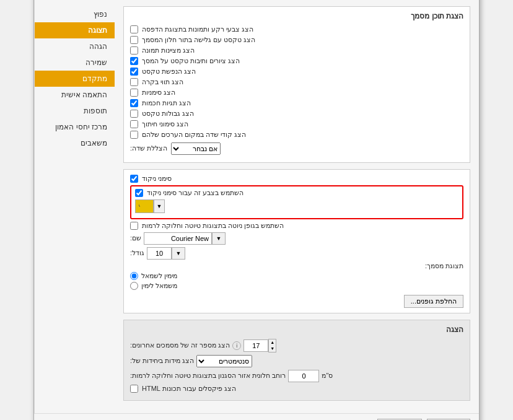 The width and height of the screenshot is (513, 420). I want to click on field-shading-row: אם נבחר תמיד אף פעם הצללת שדה:, so click(297, 149).